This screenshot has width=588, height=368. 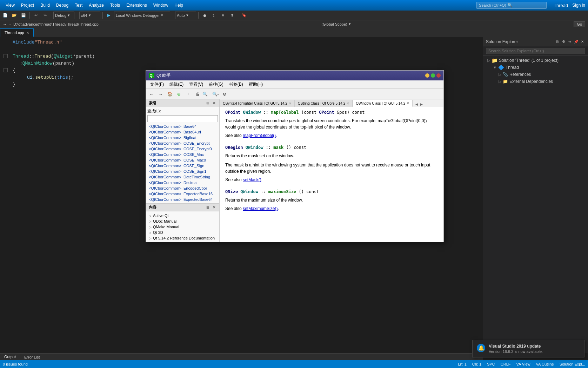 What do you see at coordinates (90, 15) in the screenshot?
I see `arch-dropdown: x64 ▾` at bounding box center [90, 15].